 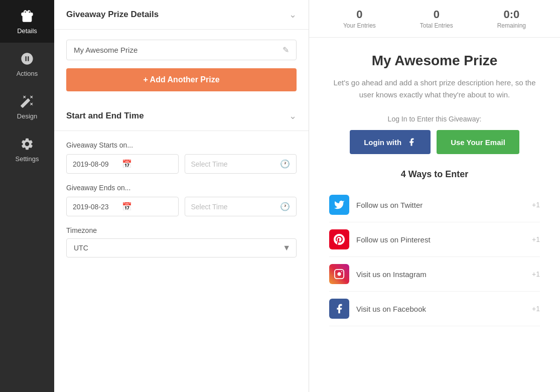 I want to click on instagram-points: +1, so click(x=536, y=274).